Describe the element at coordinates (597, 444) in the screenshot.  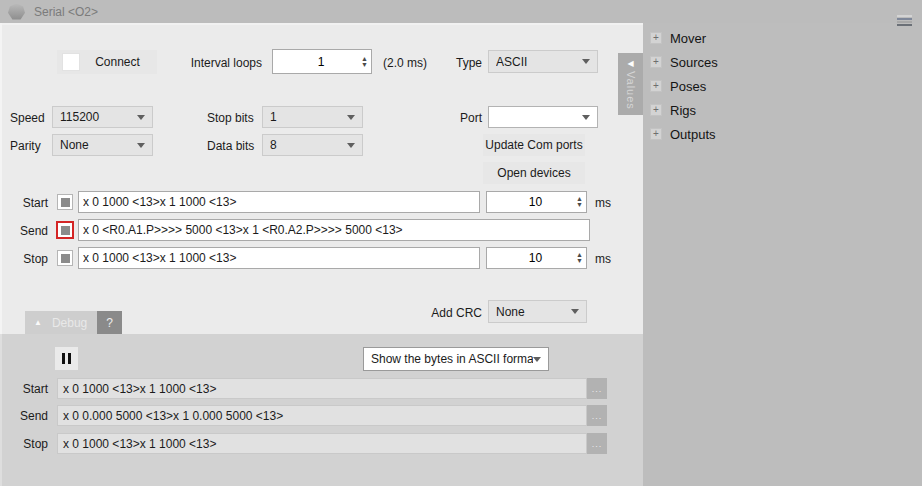
I see `debug-stop-more-button: ...` at that location.